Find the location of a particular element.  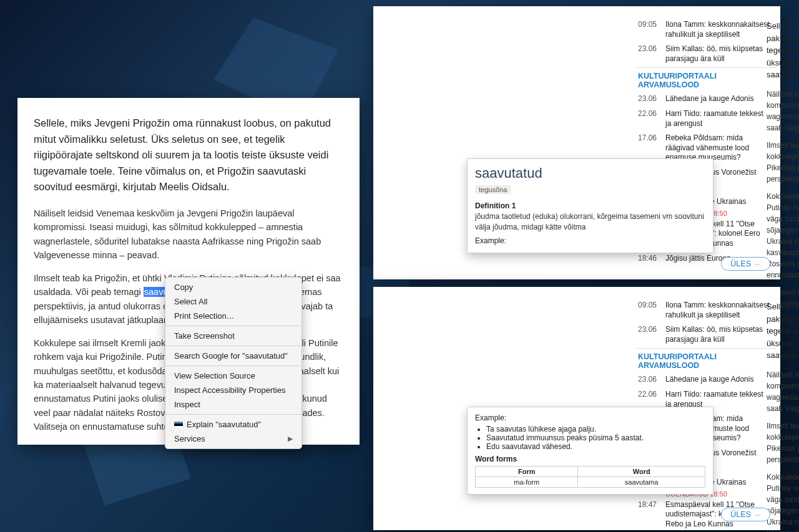

ctx-print: Print Selection… is located at coordinates (233, 316).